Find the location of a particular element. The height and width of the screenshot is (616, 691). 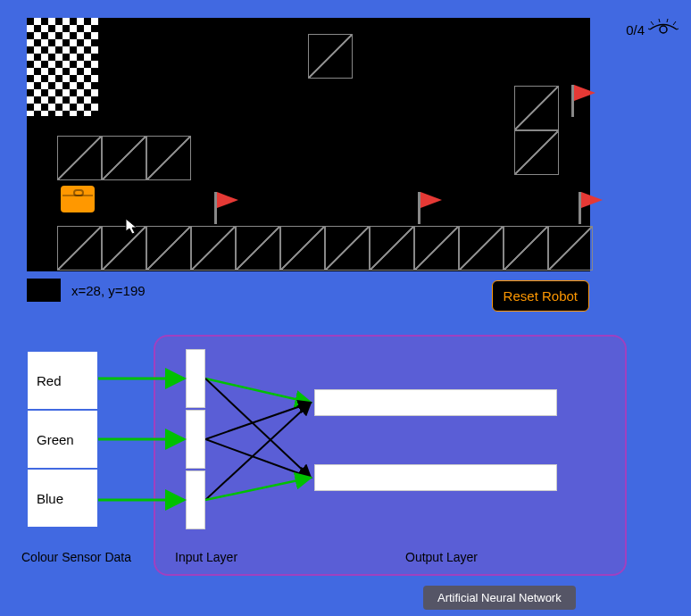

sensor-green: Green is located at coordinates (62, 439).